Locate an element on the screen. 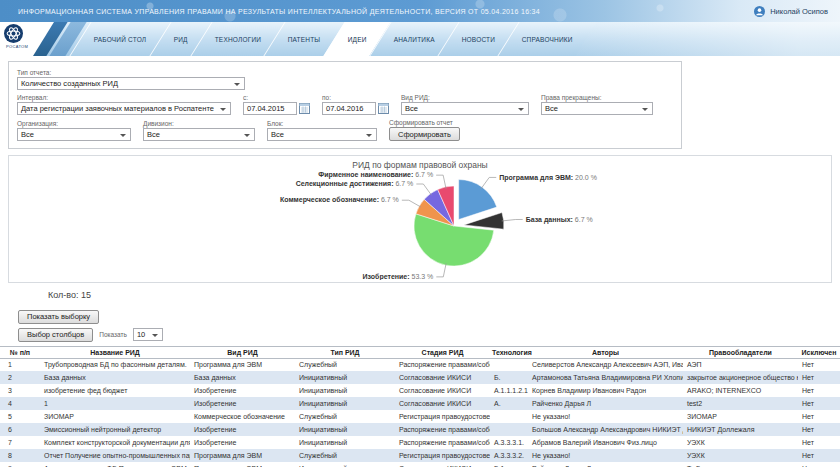  table-cell: test2 is located at coordinates (740, 404).